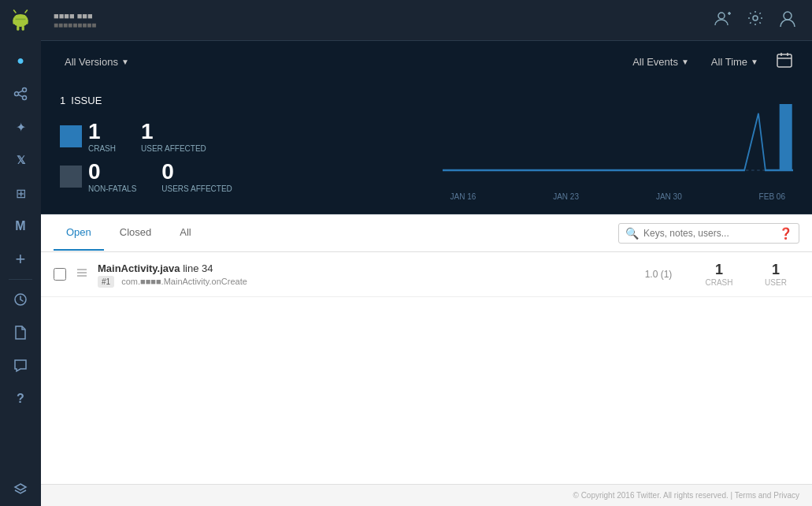 This screenshot has height=506, width=812. What do you see at coordinates (20, 61) in the screenshot?
I see `sidebar-item-overview: ●` at bounding box center [20, 61].